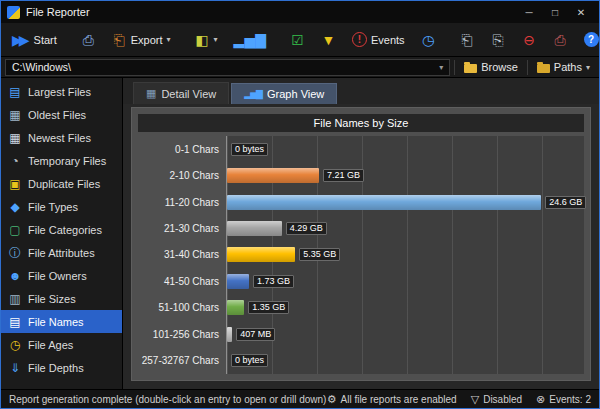 Image resolution: width=600 pixels, height=409 pixels. Describe the element at coordinates (405, 361) in the screenshot. I see `chart-bar-track: 0 bytes` at that location.